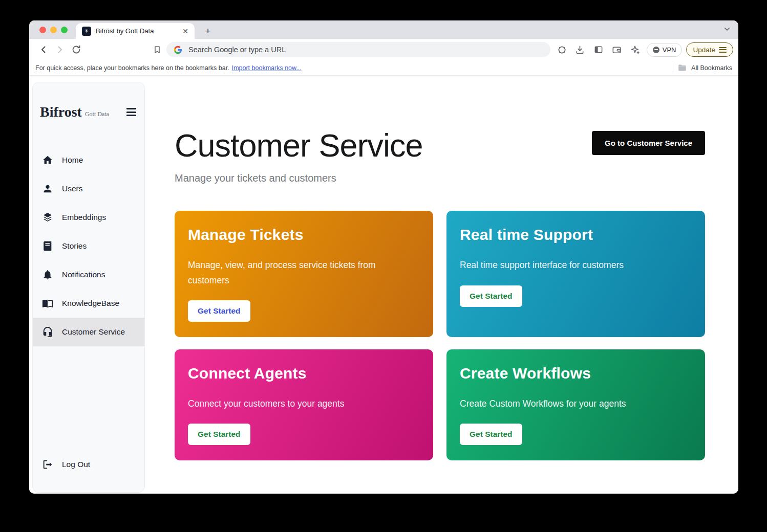 This screenshot has width=767, height=532. Describe the element at coordinates (237, 50) in the screenshot. I see `address-bar-text: Search Google or type a URL` at that location.